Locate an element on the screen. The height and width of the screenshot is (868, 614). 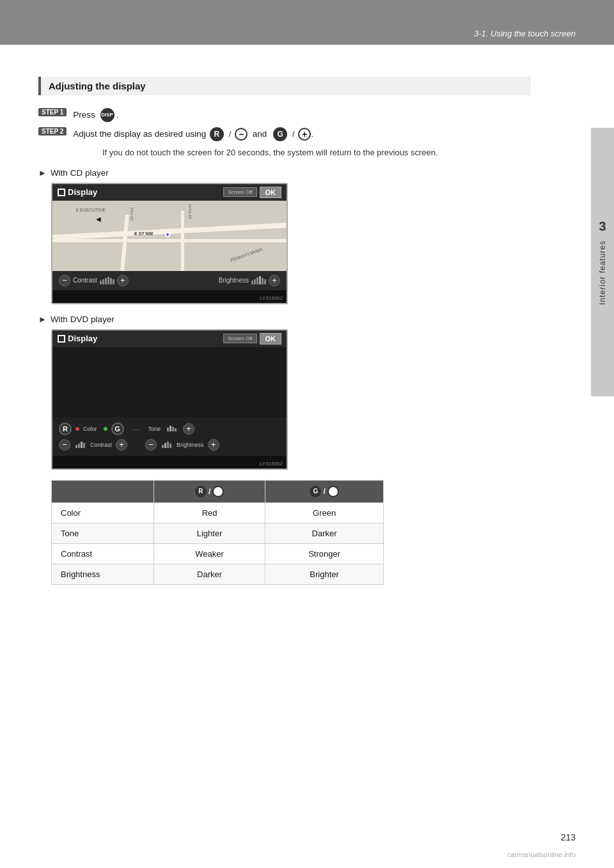
table-cell-col2: Darker is located at coordinates (210, 574).